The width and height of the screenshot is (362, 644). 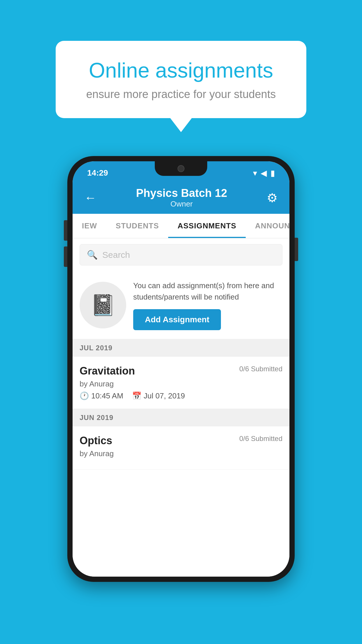 I want to click on search-icon: 🔍, so click(x=92, y=255).